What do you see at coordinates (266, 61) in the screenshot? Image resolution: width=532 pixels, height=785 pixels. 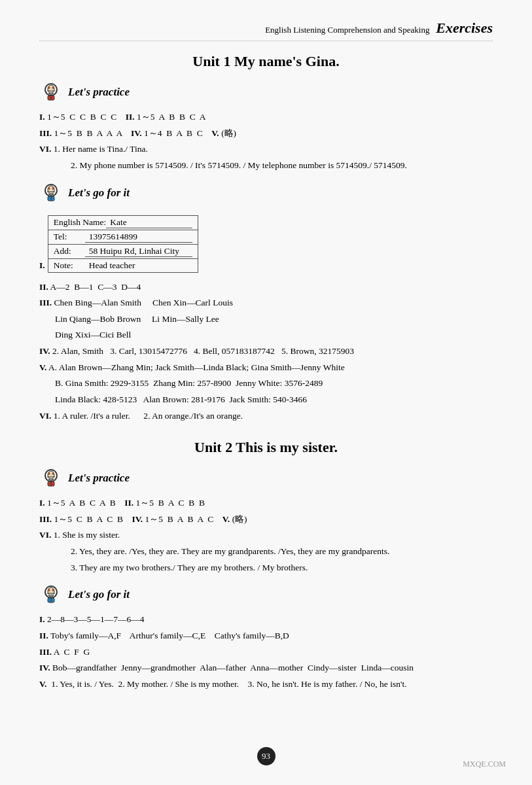 I see `unit1-title: Unit 1 My name's Gina.` at bounding box center [266, 61].